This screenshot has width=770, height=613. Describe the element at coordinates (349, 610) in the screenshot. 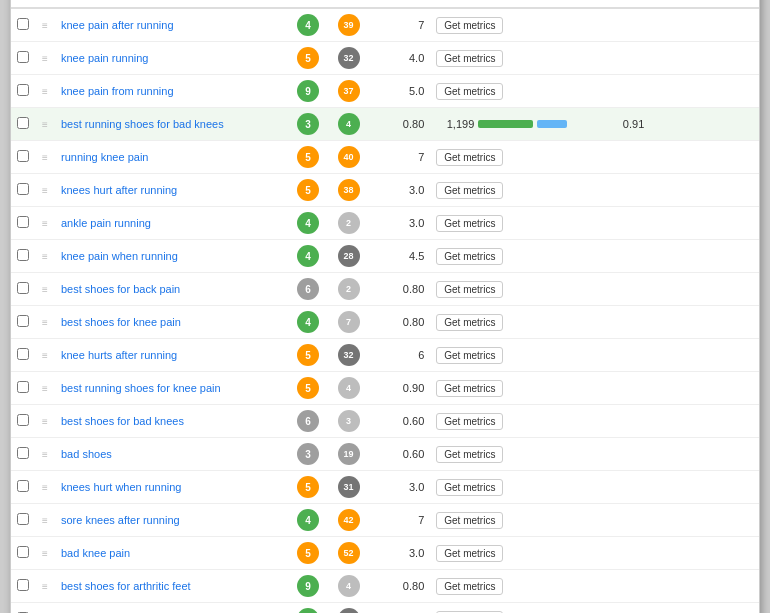

I see `cpc-badge: 25` at that location.